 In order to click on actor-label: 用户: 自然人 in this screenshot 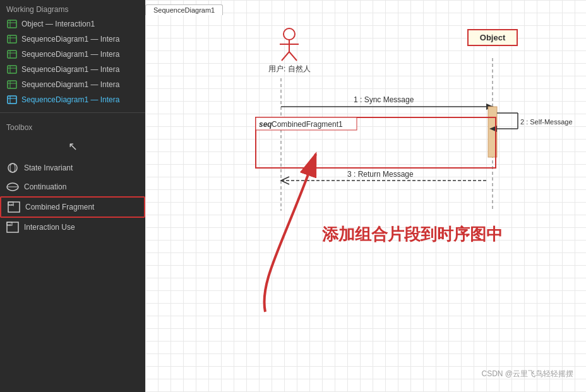, I will do `click(289, 69)`.